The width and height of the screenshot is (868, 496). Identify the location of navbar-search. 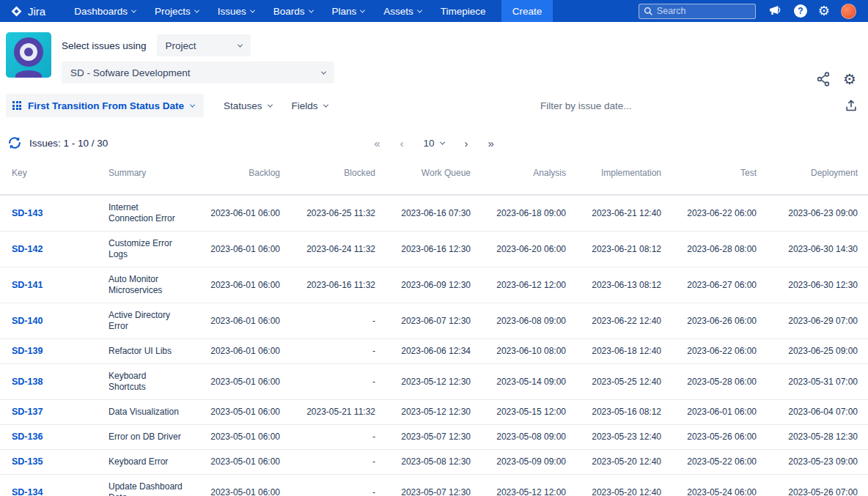
(697, 12).